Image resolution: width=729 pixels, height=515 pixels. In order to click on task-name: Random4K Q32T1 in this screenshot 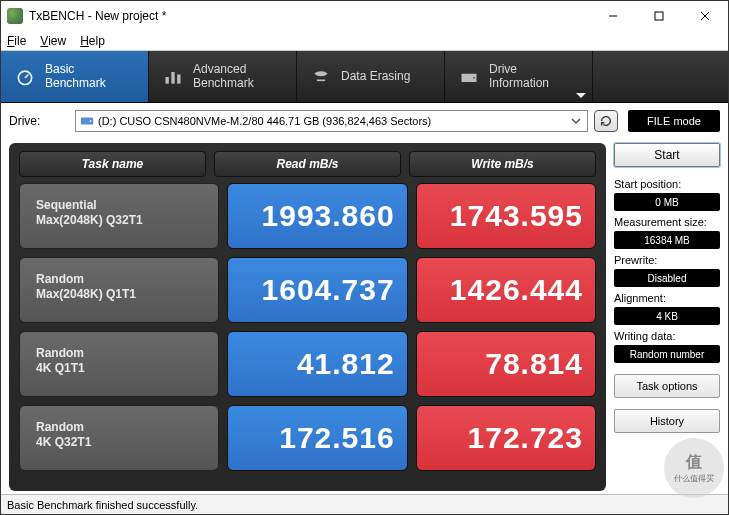, I will do `click(119, 438)`.